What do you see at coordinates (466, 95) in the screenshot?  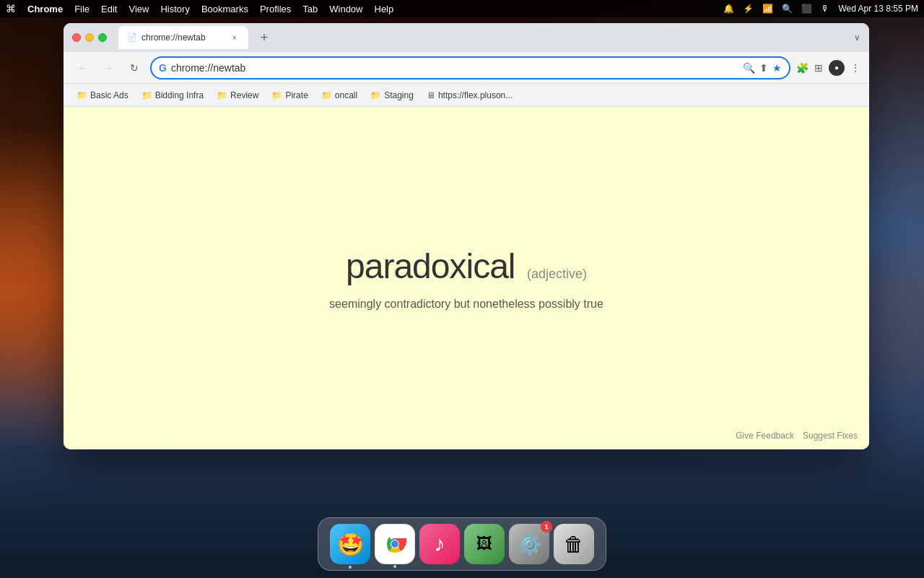 I see `bookmarks-bar: 📁 Basic Ads 📁 Bidding Infra 📁 Review 📁 P…` at bounding box center [466, 95].